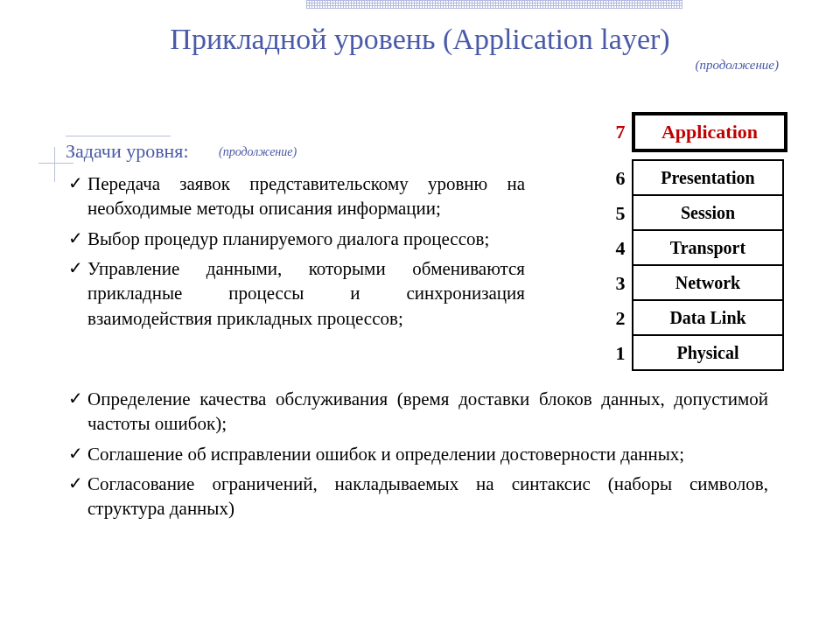 This screenshot has height=630, width=840. I want to click on osi-layer-name: Physical, so click(708, 353).